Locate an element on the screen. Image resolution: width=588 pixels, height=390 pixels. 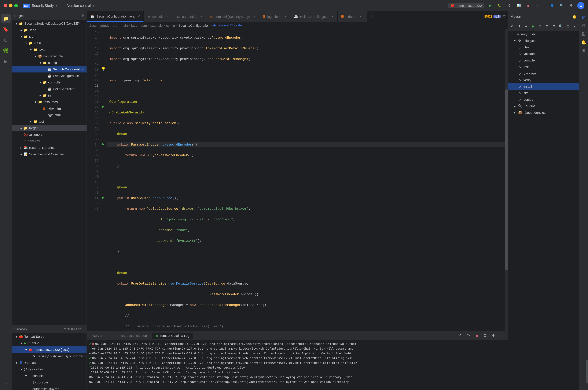
maven-lifecycle-clean: ▷ clean is located at coordinates (544, 47).